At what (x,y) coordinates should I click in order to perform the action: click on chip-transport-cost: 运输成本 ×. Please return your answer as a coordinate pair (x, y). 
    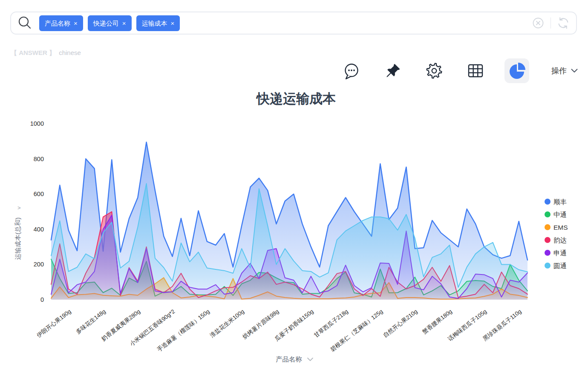
    Looking at the image, I should click on (159, 23).